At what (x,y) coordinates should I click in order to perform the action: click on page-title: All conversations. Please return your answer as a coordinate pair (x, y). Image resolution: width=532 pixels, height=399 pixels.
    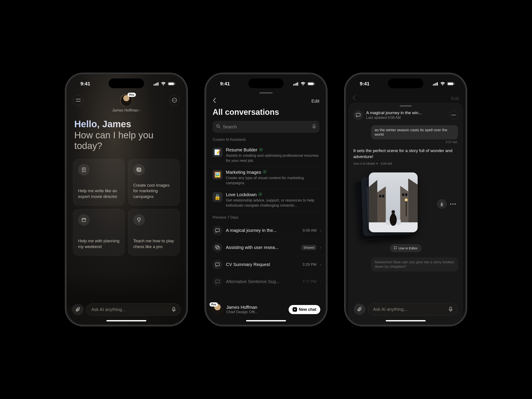
    Looking at the image, I should click on (266, 114).